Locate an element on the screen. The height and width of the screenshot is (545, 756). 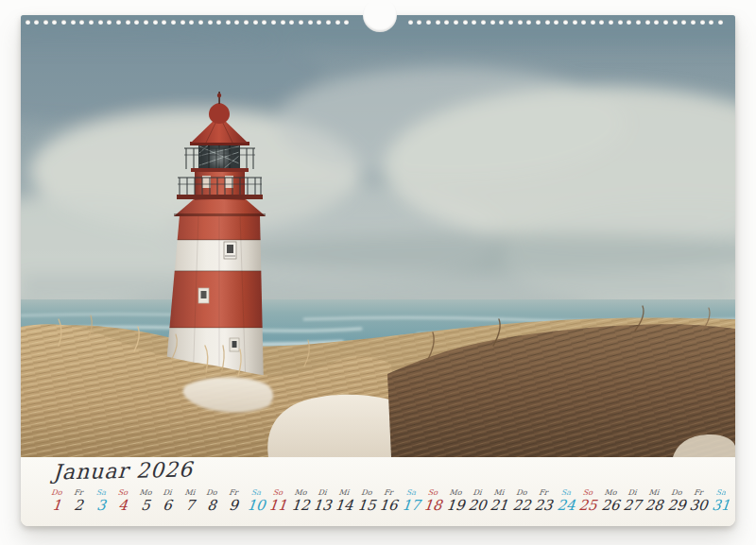
day-number: 31 is located at coordinates (721, 506).